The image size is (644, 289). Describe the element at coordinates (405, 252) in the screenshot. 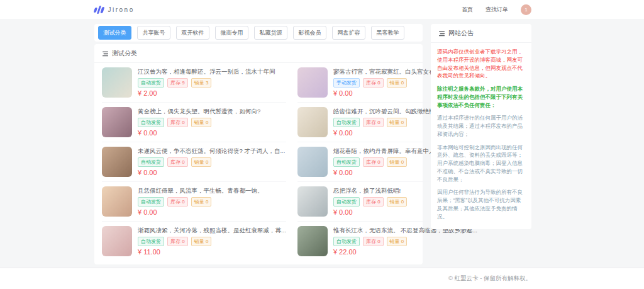

I see `product-price: ¥ 22.00` at that location.